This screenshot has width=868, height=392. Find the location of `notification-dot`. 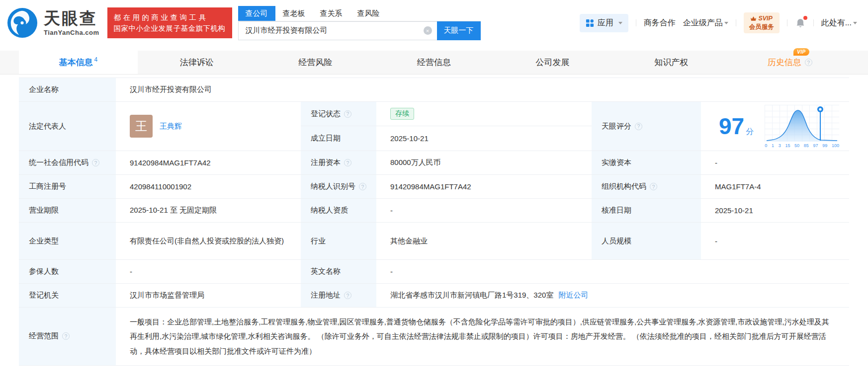

notification-dot is located at coordinates (805, 18).